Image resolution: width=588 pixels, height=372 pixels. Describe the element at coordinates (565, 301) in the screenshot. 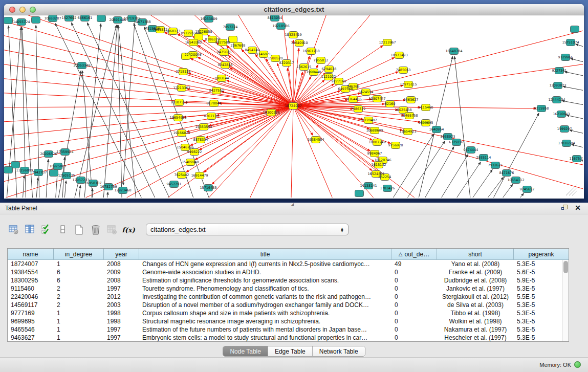

I see `table-scrollbar` at that location.